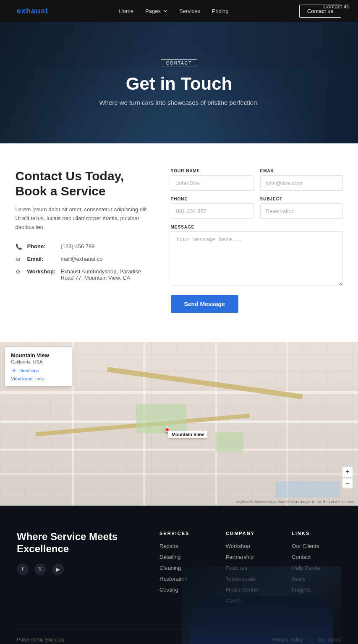 The width and height of the screenshot is (358, 644). Describe the element at coordinates (78, 247) in the screenshot. I see `phone-value: (123) 456 789` at that location.